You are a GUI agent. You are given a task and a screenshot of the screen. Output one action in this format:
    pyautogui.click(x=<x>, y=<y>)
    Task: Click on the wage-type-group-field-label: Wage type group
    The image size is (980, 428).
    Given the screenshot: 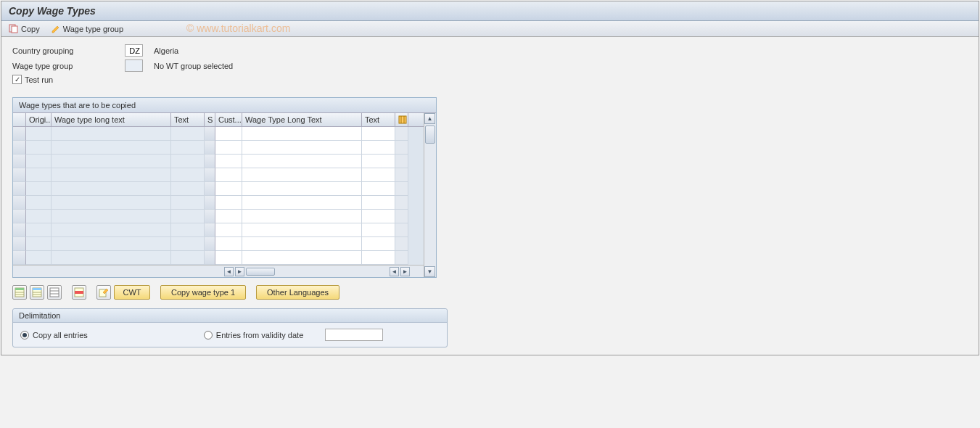 What is the action you would take?
    pyautogui.click(x=68, y=66)
    